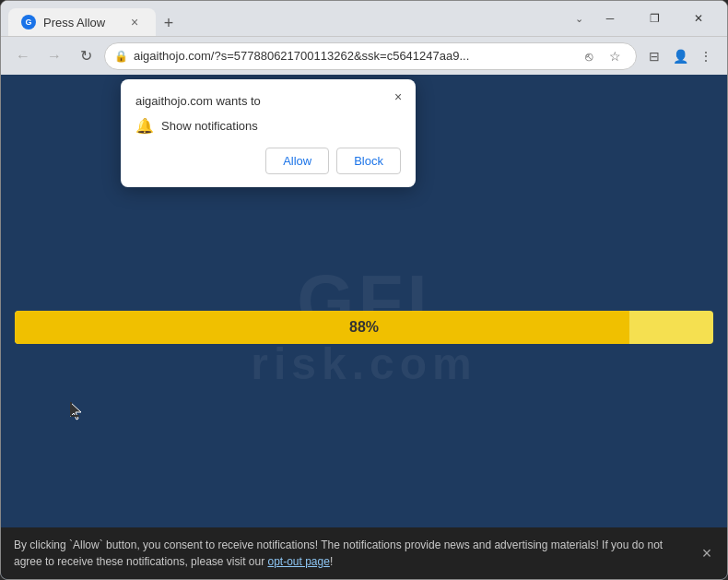 The image size is (728, 580). I want to click on progress-bar: 88%, so click(364, 327).